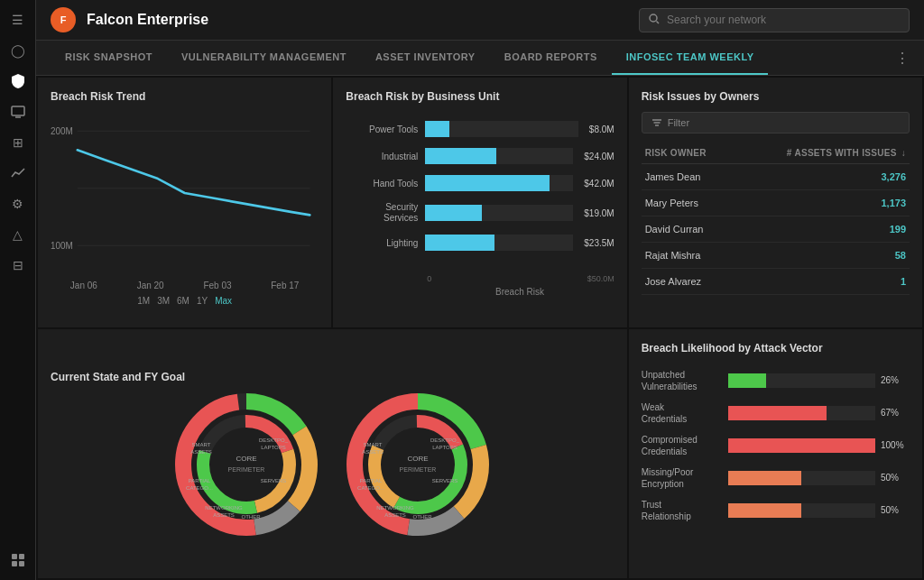 The image size is (924, 580). Describe the element at coordinates (895, 446) in the screenshot. I see `likelihood-pct-2: 100%` at that location.